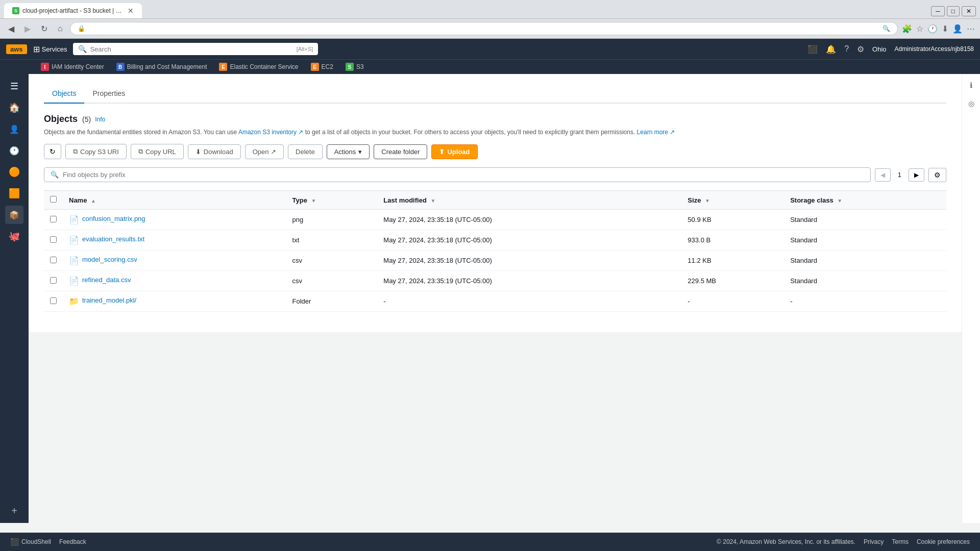  What do you see at coordinates (14, 129) in the screenshot?
I see `sidebar-icon-user: 👤` at bounding box center [14, 129].